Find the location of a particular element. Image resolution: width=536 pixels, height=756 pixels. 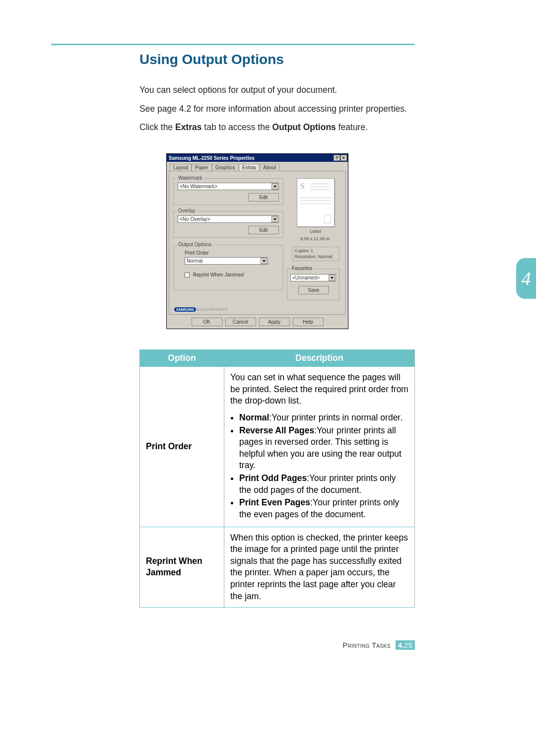

list-item: Normal:Your printer prints in normal ord… is located at coordinates (324, 418).